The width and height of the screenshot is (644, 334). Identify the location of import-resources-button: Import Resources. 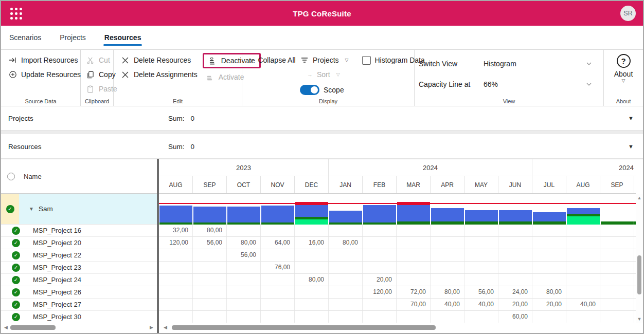
(43, 60).